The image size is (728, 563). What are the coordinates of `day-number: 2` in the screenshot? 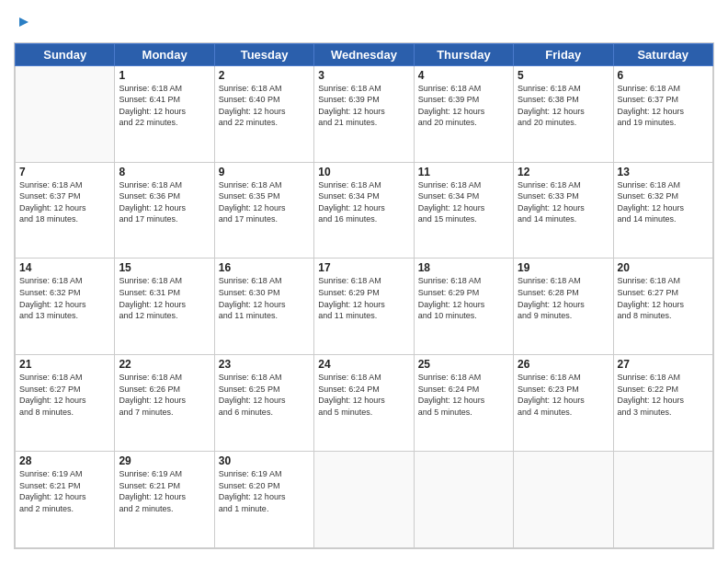 It's located at (265, 75).